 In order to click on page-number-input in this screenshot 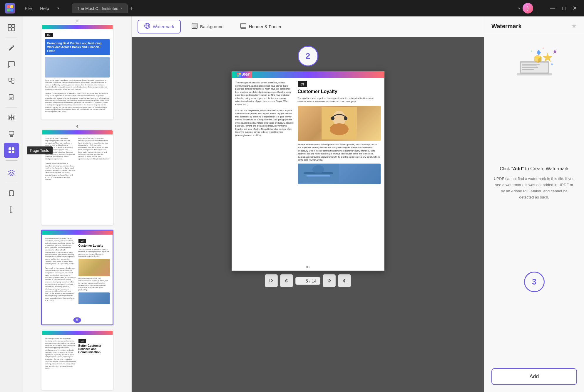, I will do `click(304, 281)`.